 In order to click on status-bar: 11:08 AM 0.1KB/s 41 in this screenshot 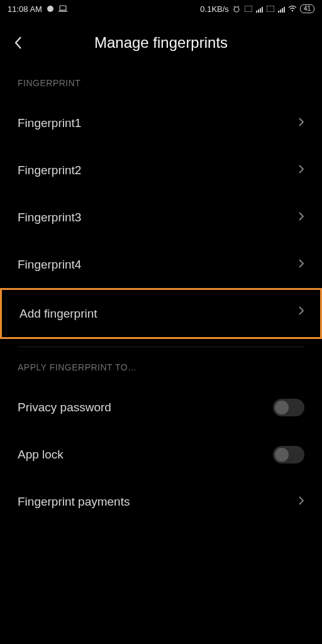, I will do `click(161, 9)`.